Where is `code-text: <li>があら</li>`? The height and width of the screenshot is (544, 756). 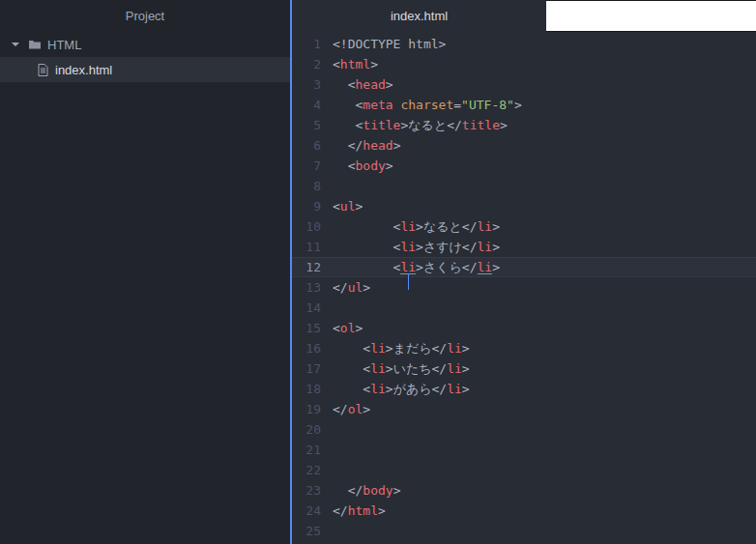
code-text: <li>があら</li> is located at coordinates (544, 388).